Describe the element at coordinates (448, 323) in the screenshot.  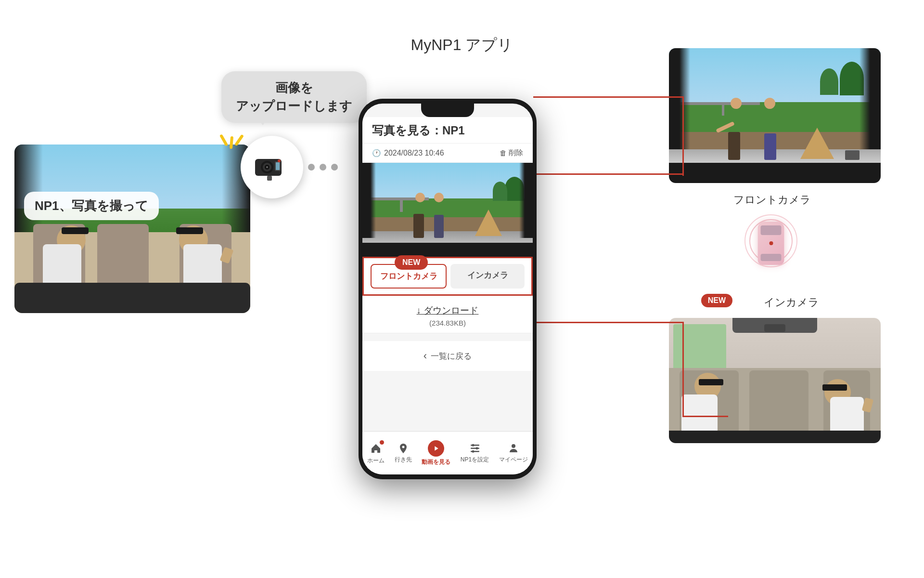
I see `download-size: (234.83KB)` at that location.